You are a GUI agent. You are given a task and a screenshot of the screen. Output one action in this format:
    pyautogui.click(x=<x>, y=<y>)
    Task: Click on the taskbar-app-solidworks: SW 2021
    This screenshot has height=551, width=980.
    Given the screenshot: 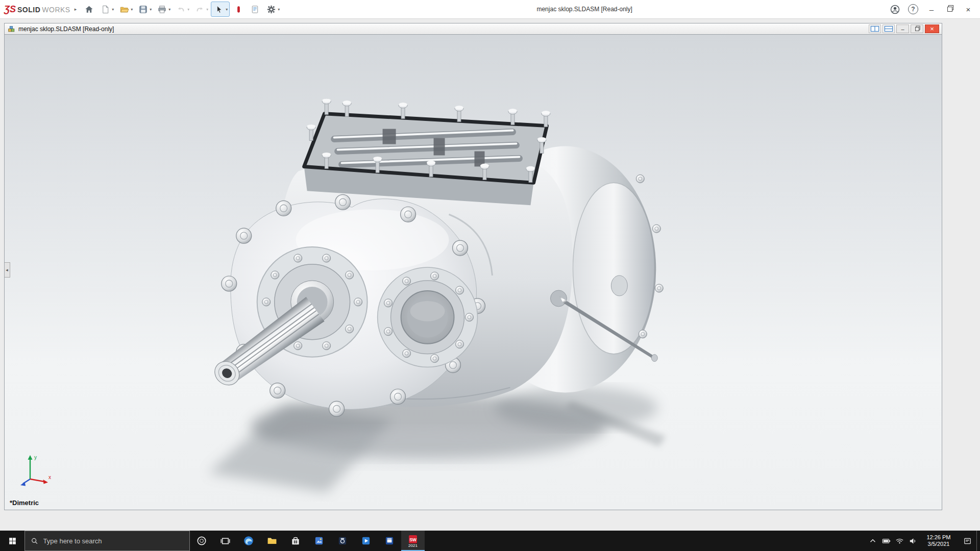 What is the action you would take?
    pyautogui.click(x=413, y=541)
    